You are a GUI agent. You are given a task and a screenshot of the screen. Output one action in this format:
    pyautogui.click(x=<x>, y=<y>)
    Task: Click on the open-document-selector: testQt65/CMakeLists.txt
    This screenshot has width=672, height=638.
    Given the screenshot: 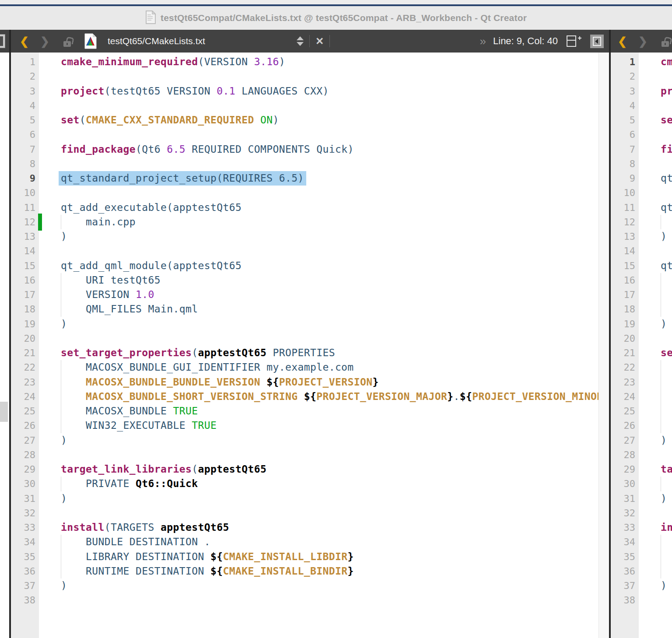 What is the action you would take?
    pyautogui.click(x=202, y=41)
    